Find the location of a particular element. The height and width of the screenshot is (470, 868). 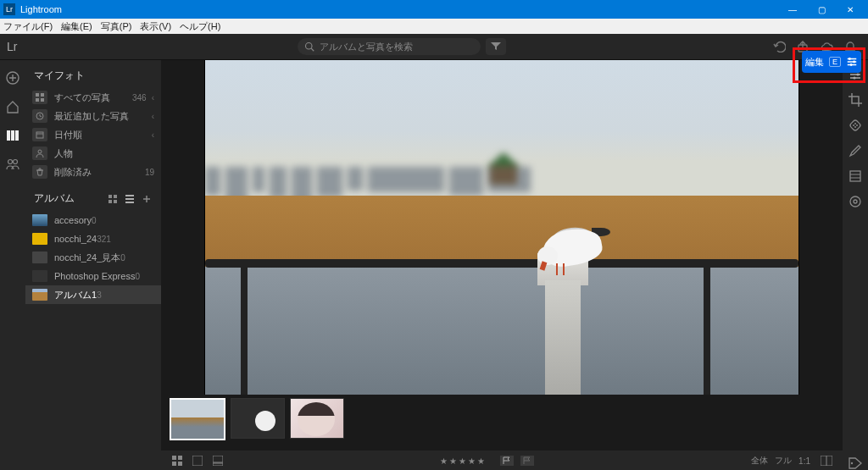

sidebar-item-deleted: 削除済み 19 is located at coordinates (93, 172).